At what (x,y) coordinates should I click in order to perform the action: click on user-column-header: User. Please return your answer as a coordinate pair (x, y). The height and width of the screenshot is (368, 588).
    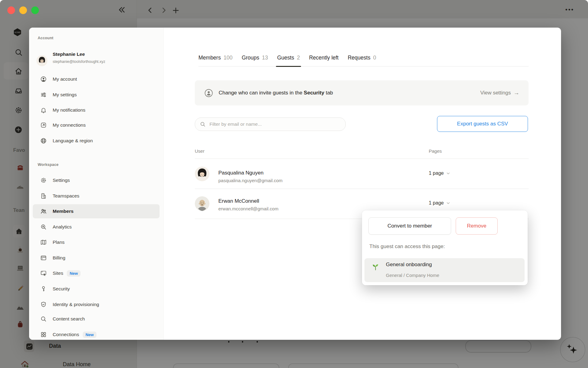
    Looking at the image, I should click on (200, 151).